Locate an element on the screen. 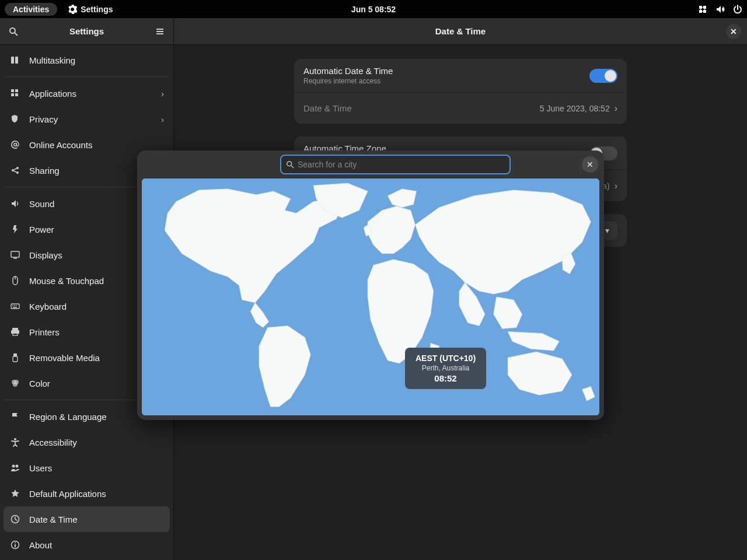  sidebar-item-label: Sound is located at coordinates (42, 204).